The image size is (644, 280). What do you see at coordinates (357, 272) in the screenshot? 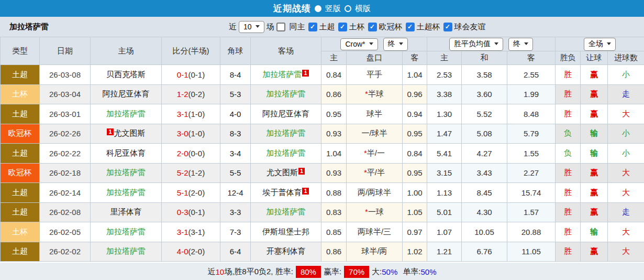
I see `profit-rate-badge: 70%` at bounding box center [357, 272].